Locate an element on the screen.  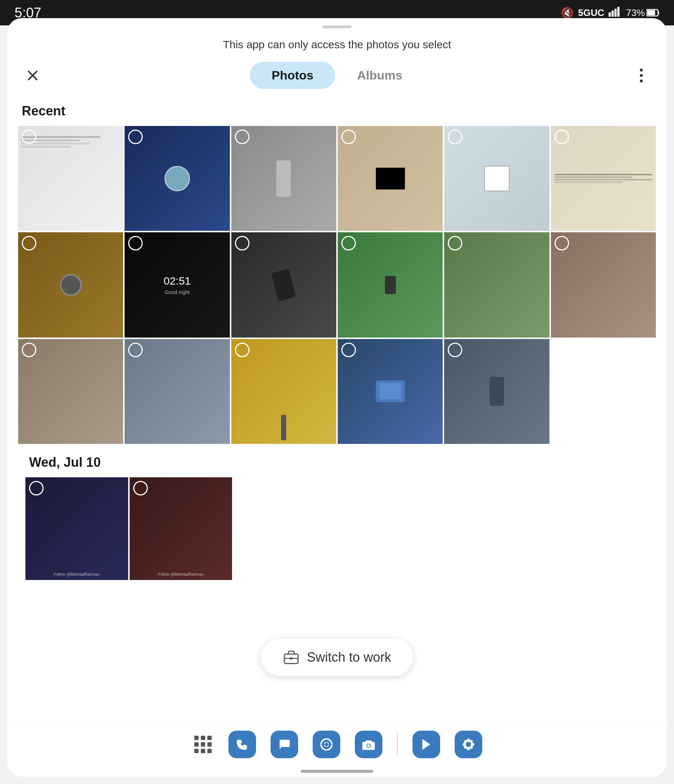
recent-section-title: Recent is located at coordinates (337, 113).